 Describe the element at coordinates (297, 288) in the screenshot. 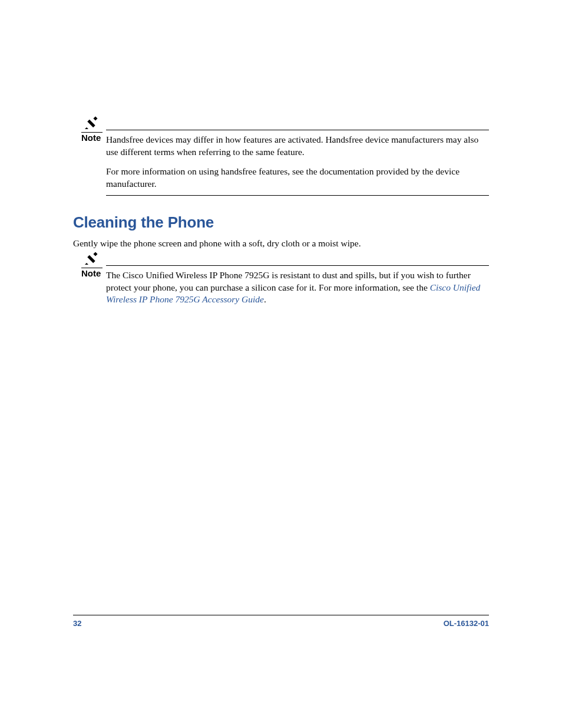

I see `note-paragraph-with-link: The Cisco Unified Wireless IP Phone 7925…` at that location.